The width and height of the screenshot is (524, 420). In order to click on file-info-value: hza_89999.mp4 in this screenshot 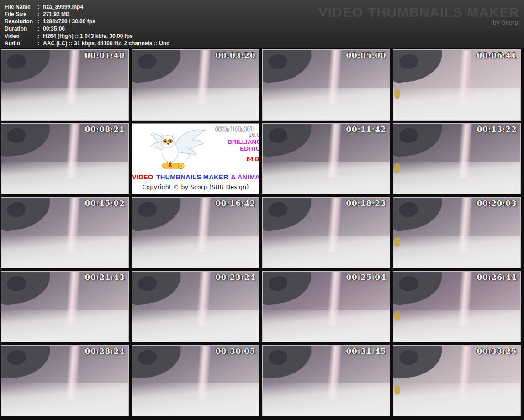, I will do `click(63, 7)`.